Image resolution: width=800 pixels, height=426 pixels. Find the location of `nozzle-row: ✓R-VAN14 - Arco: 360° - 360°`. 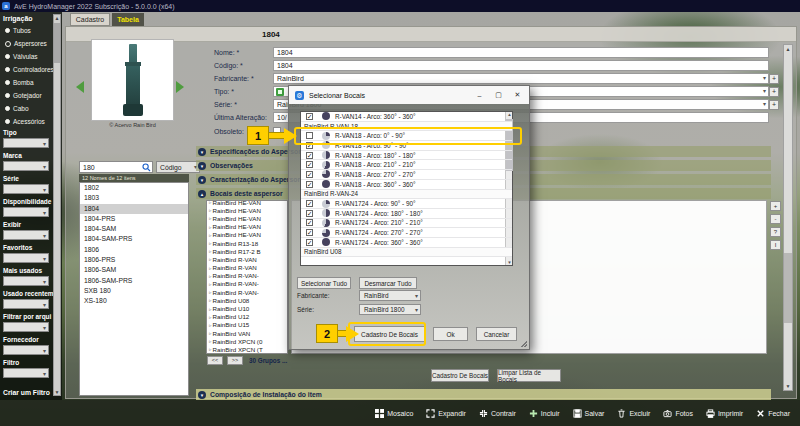

nozzle-row: ✓R-VAN14 - Arco: 360° - 360° is located at coordinates (406, 117).